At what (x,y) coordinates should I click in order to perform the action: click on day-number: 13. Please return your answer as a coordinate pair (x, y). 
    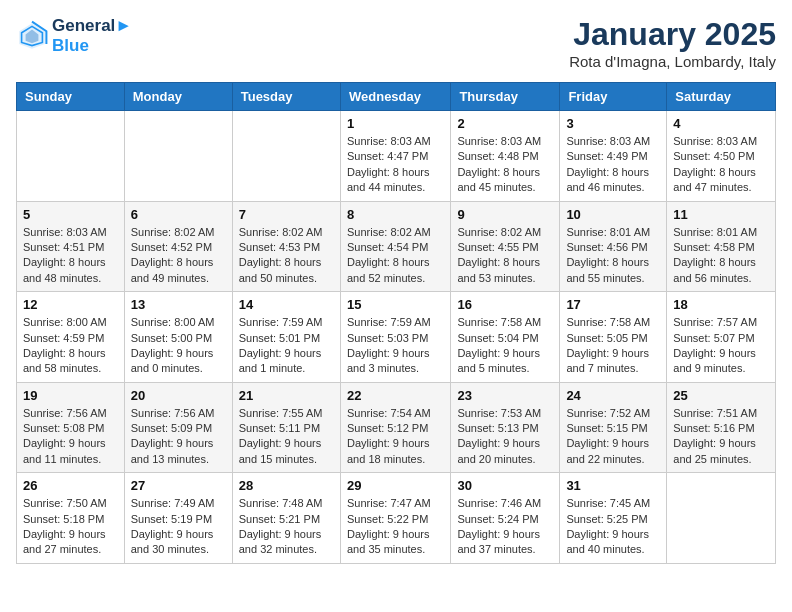
    Looking at the image, I should click on (178, 304).